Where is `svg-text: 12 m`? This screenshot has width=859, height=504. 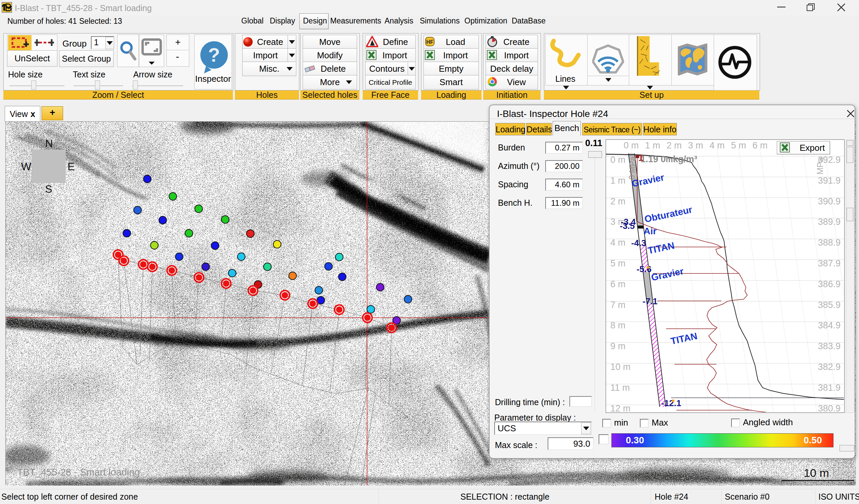
svg-text: 12 m is located at coordinates (620, 408).